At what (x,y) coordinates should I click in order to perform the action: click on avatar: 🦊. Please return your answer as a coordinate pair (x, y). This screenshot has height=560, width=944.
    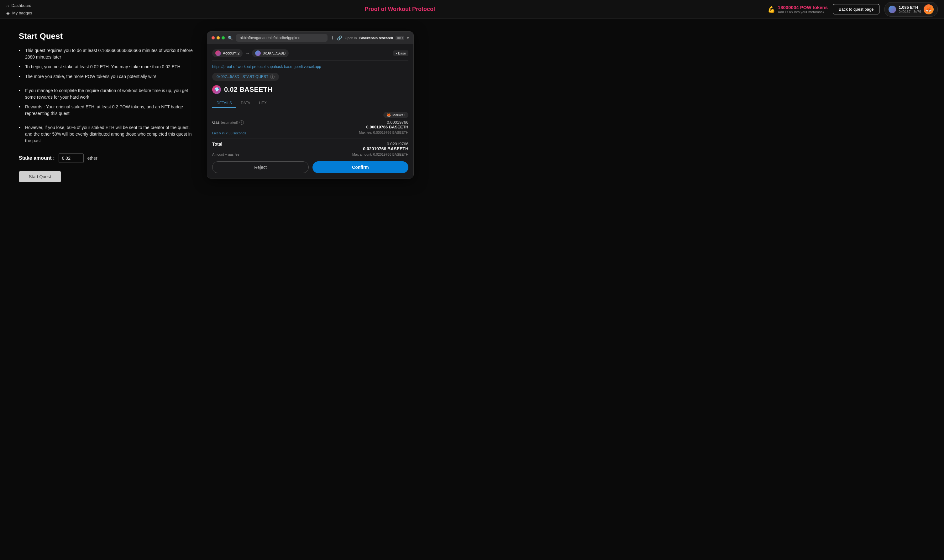
    Looking at the image, I should click on (929, 9).